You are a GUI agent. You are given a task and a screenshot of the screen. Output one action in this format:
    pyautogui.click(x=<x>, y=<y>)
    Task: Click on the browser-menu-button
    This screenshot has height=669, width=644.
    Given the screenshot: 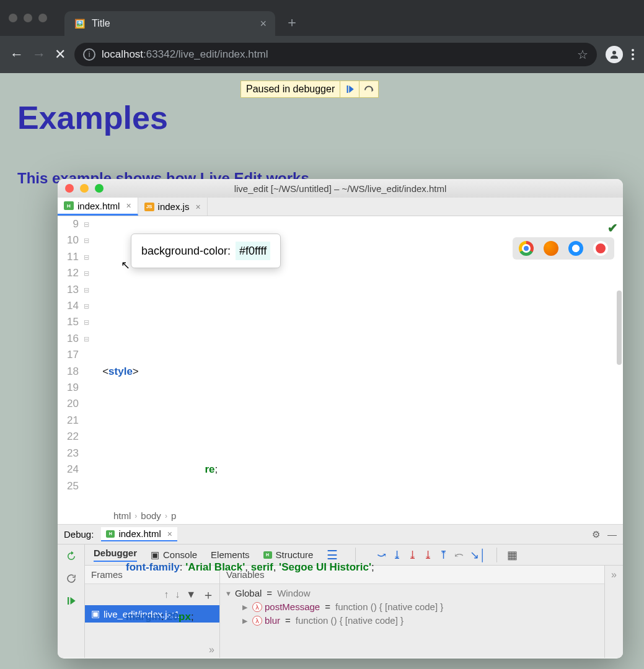 What is the action you would take?
    pyautogui.click(x=633, y=55)
    